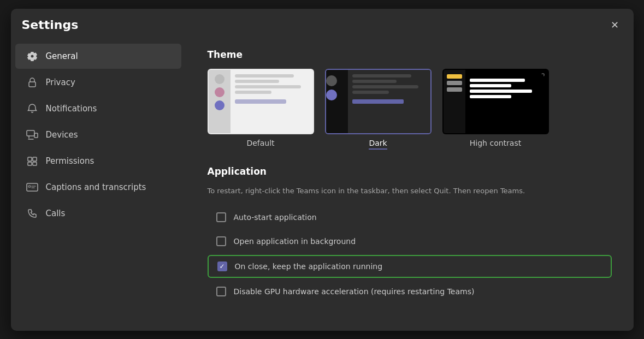 The width and height of the screenshot is (644, 339). I want to click on application-description: To restart, right-click the Teams icon i…, so click(410, 191).